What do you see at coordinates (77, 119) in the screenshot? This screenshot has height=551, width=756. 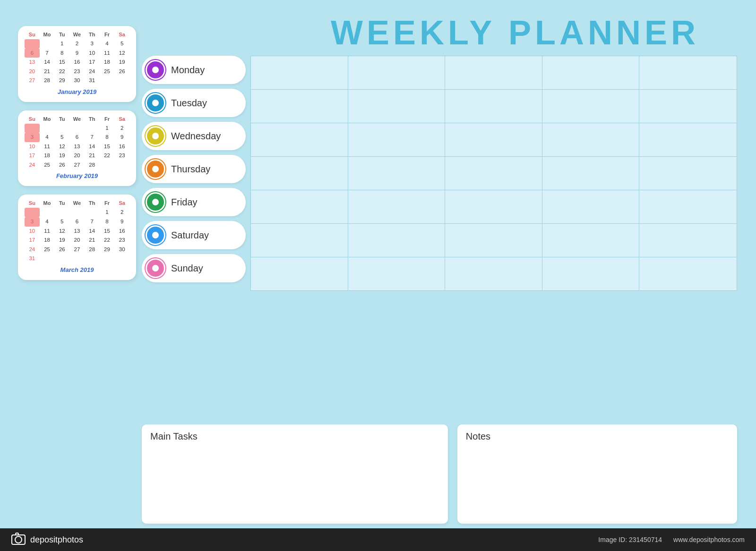 I see `cal-header-feb: Su Mo Tu We Th Fr Sa` at bounding box center [77, 119].